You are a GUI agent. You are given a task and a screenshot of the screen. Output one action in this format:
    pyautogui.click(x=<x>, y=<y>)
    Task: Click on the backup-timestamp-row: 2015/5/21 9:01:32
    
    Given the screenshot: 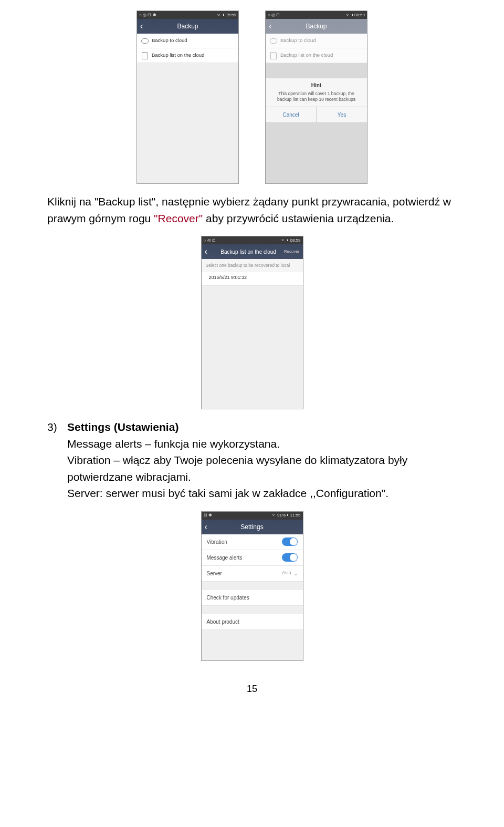 What is the action you would take?
    pyautogui.click(x=252, y=280)
    